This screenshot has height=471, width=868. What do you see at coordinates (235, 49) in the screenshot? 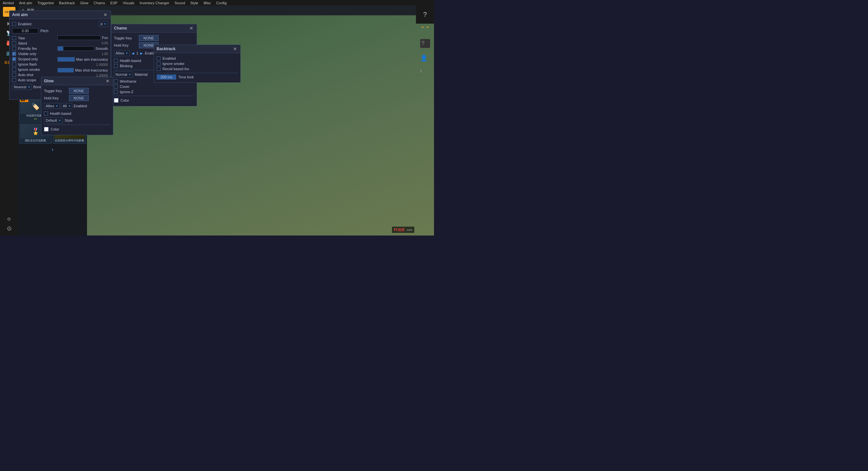
I see `backtrack-close-button: ✕` at bounding box center [235, 49].